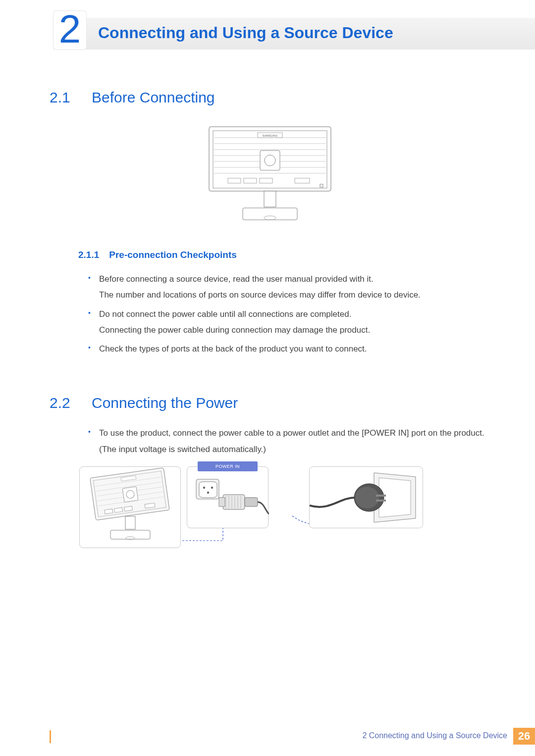  I want to click on list-item: Do not connect the power cable until all…, so click(289, 323).